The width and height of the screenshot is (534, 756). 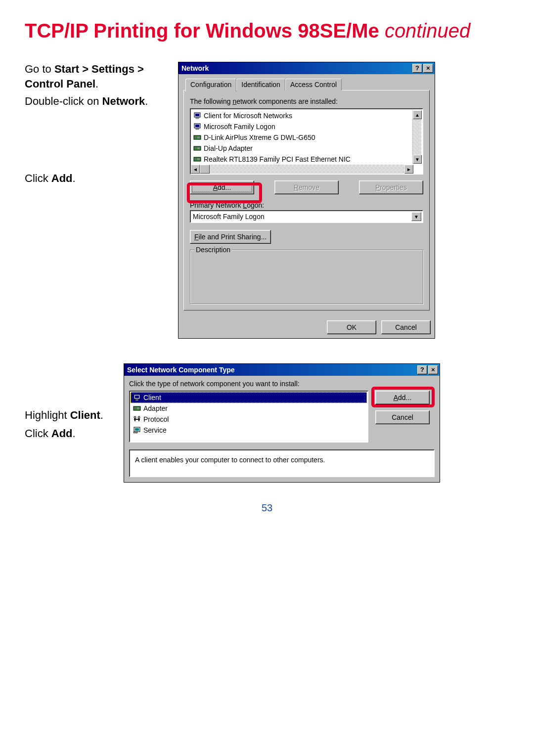 What do you see at coordinates (302, 169) in the screenshot?
I see `h-scrollbar: ◄ ►` at bounding box center [302, 169].